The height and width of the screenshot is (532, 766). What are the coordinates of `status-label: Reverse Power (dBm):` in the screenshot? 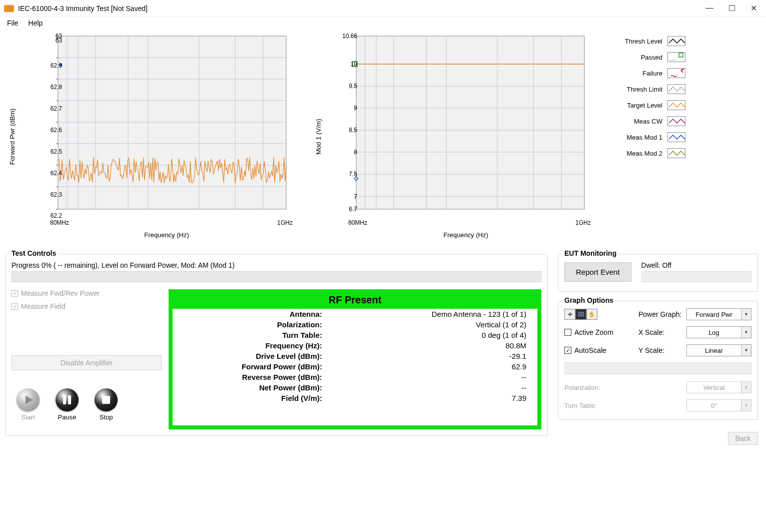 It's located at (253, 377).